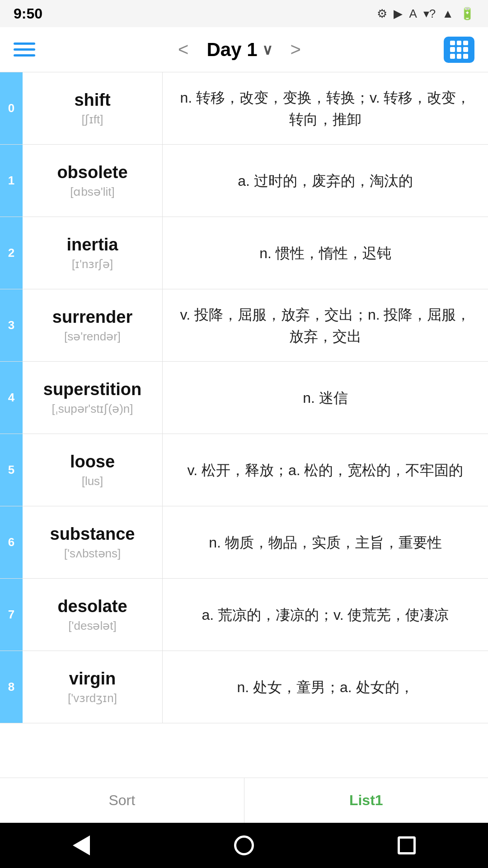 This screenshot has width=488, height=868. Describe the element at coordinates (244, 14) in the screenshot. I see `status-bar: 9:50 ⚙ ▶ A ▾? ▲ 🔋` at that location.